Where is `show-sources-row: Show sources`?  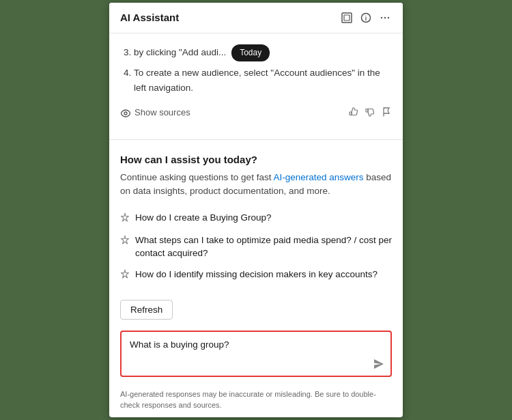
show-sources-row: Show sources is located at coordinates (256, 113).